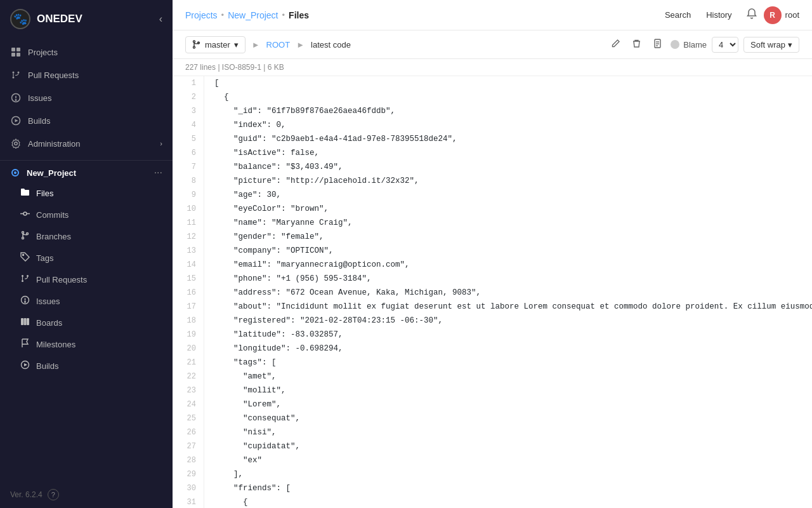 Image resolution: width=812 pixels, height=508 pixels. Describe the element at coordinates (492, 223) in the screenshot. I see `table-row: 11 "name": "Maryanne Craig",` at that location.